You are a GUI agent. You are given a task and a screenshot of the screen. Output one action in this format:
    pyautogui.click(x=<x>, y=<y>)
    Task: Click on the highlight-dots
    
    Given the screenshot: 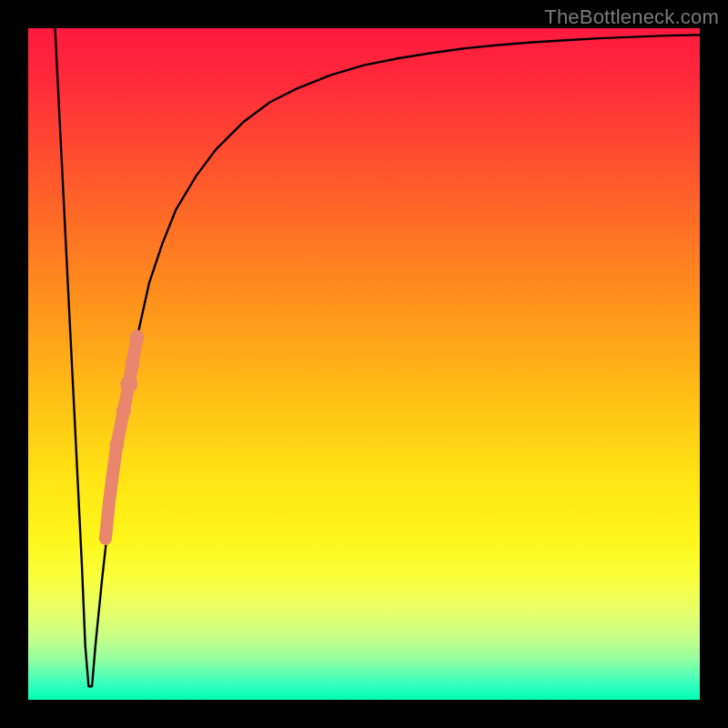 What is the action you would take?
    pyautogui.click(x=122, y=438)
    